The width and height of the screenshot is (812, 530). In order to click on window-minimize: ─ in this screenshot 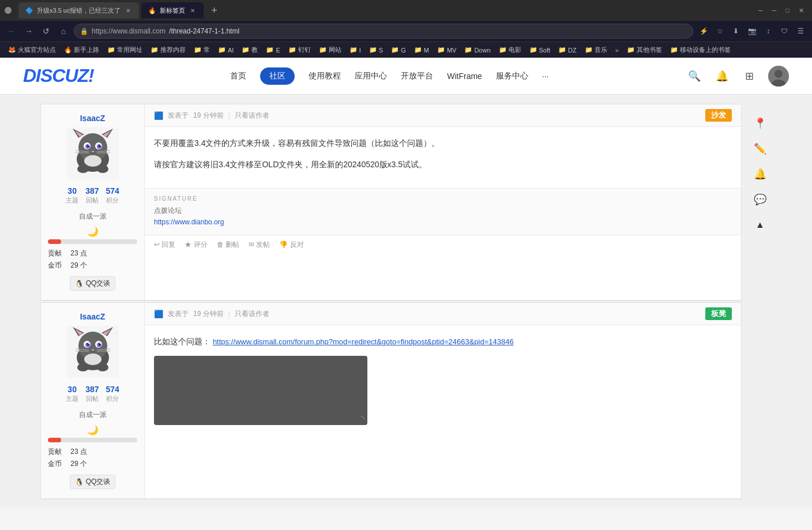, I will do `click(761, 10)`.